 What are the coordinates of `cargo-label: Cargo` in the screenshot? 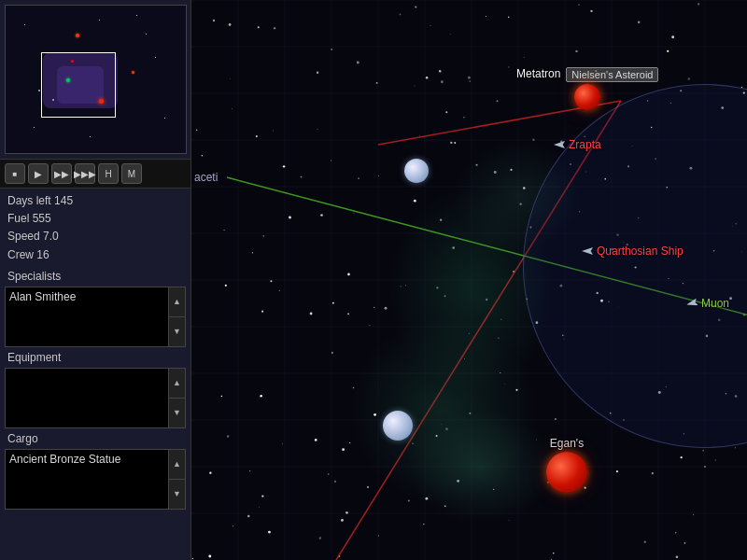 It's located at (95, 439).